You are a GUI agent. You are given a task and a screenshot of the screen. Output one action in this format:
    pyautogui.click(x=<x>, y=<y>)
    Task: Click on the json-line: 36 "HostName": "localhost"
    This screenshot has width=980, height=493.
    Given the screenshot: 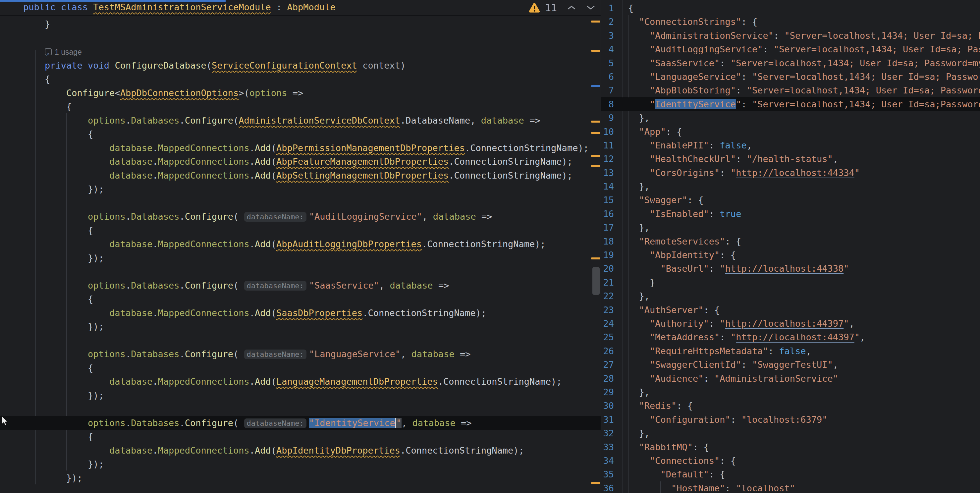 What is the action you would take?
    pyautogui.click(x=791, y=487)
    